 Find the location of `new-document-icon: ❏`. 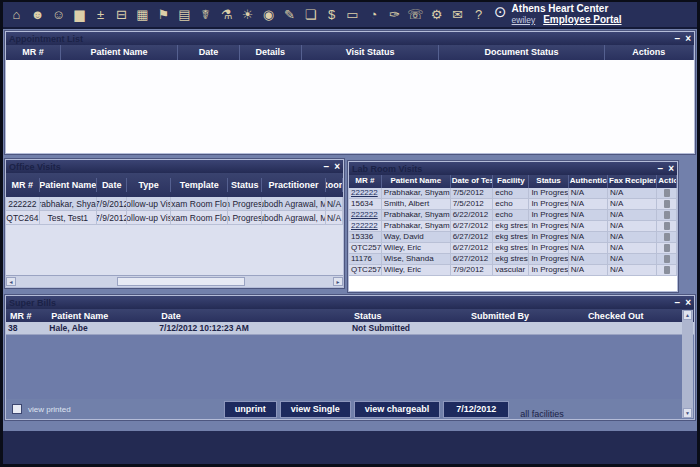

new-document-icon: ❏ is located at coordinates (310, 15).